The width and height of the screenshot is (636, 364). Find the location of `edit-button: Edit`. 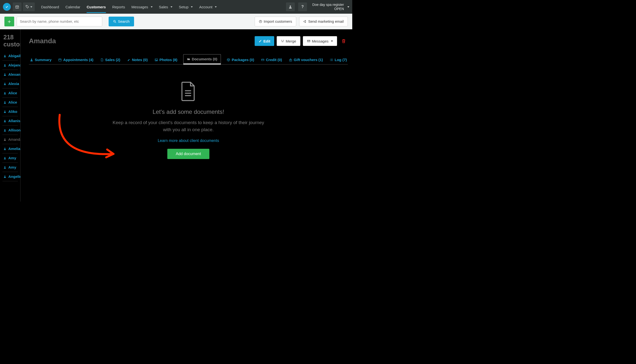

edit-button: Edit is located at coordinates (264, 41).